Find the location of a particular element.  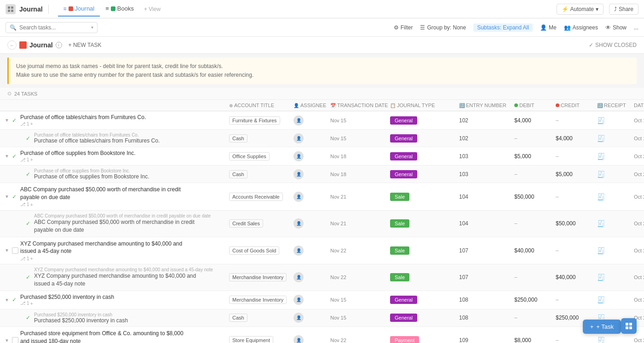

row1-journal-badge: General is located at coordinates (404, 120).